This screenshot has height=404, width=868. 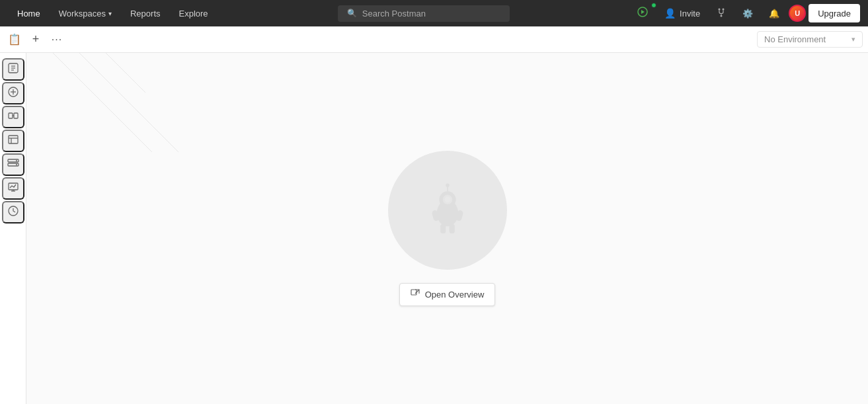 I want to click on nav-home: Home, so click(x=29, y=13).